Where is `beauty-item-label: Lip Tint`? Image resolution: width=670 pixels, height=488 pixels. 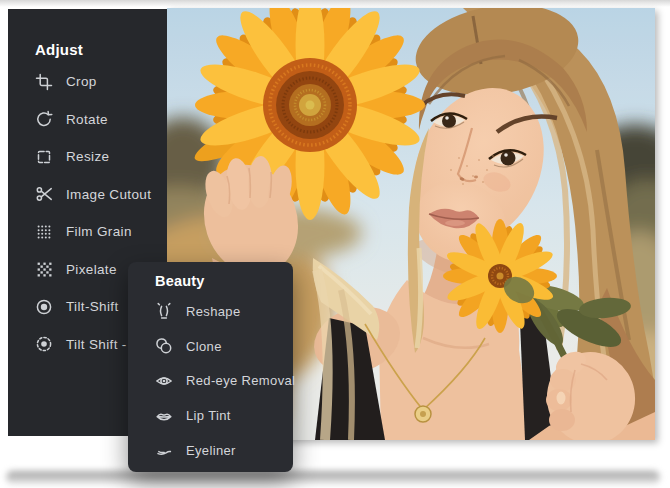 beauty-item-label: Lip Tint is located at coordinates (208, 416).